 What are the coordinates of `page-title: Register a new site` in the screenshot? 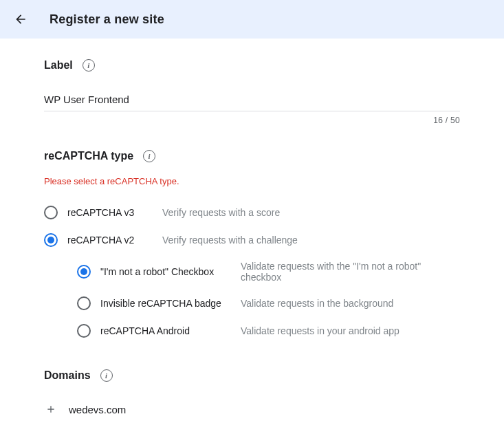 It's located at (107, 19).